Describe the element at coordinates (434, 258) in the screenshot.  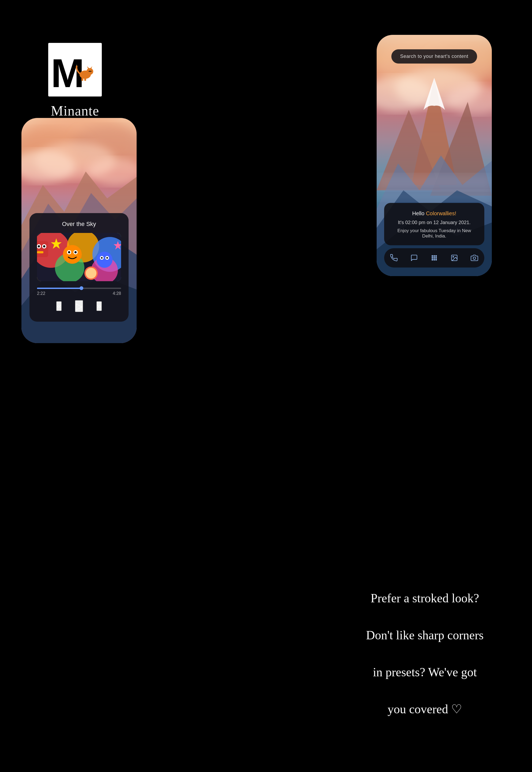
I see `dock-apps-icon` at that location.